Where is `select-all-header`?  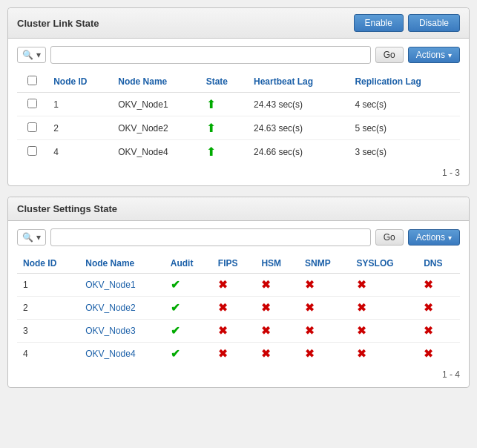
select-all-header is located at coordinates (33, 82).